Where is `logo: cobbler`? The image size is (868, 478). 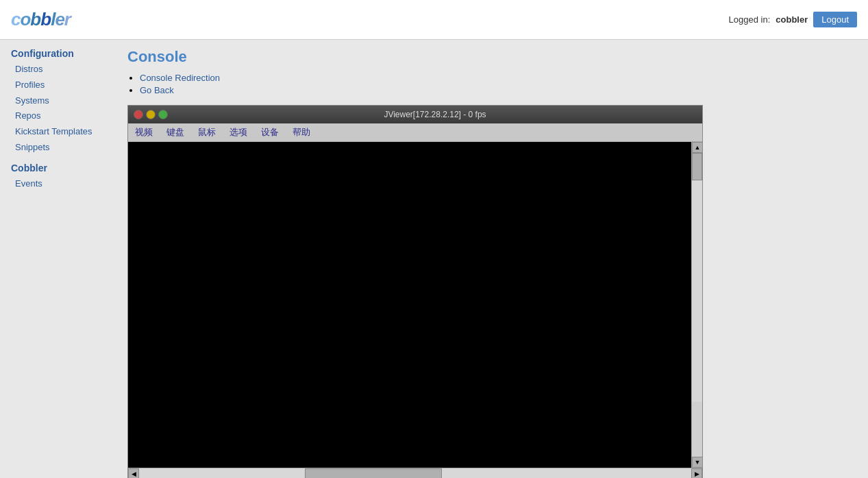 logo: cobbler is located at coordinates (41, 19).